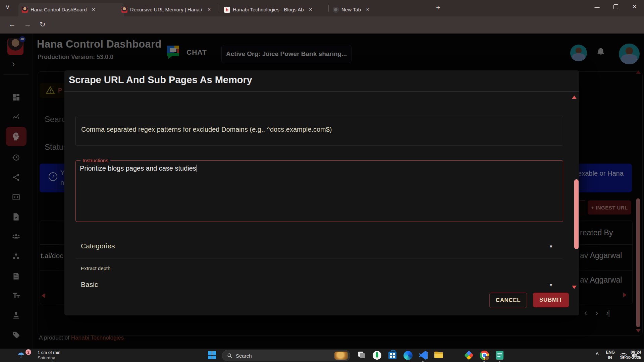 The height and width of the screenshot is (362, 644). I want to click on window-controls: — ✕, so click(616, 7).